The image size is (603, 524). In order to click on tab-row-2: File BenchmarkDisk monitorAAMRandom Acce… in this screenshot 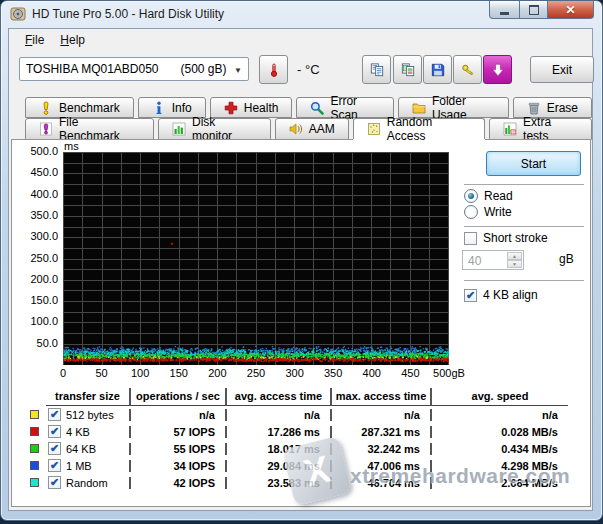, I will do `click(308, 129)`.